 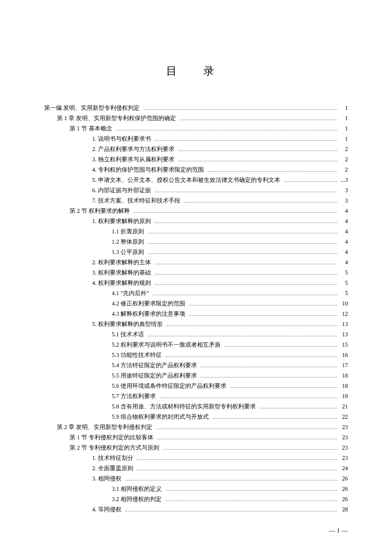 What do you see at coordinates (148, 314) in the screenshot?
I see `toc-entry-text: 4.3 解释权利要求的注意事项` at bounding box center [148, 314].